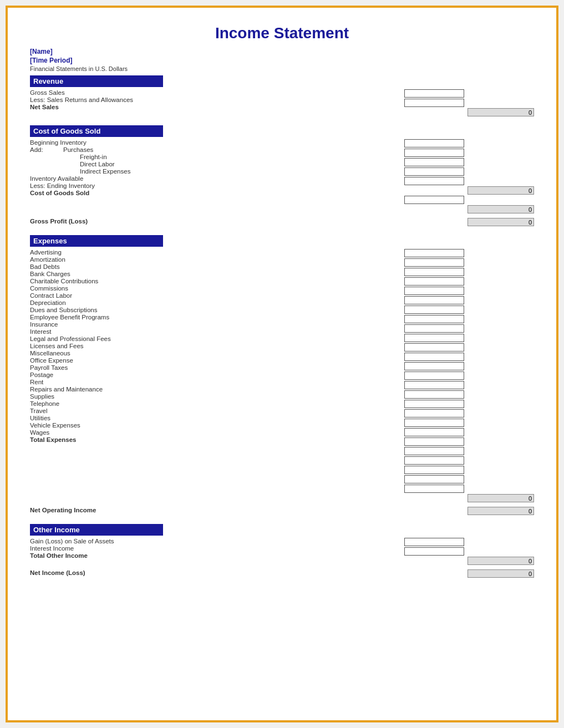 This screenshot has height=728, width=564. Describe the element at coordinates (82, 100) in the screenshot. I see `sales-returns-label: Less: Sales Returns and Allowances` at that location.